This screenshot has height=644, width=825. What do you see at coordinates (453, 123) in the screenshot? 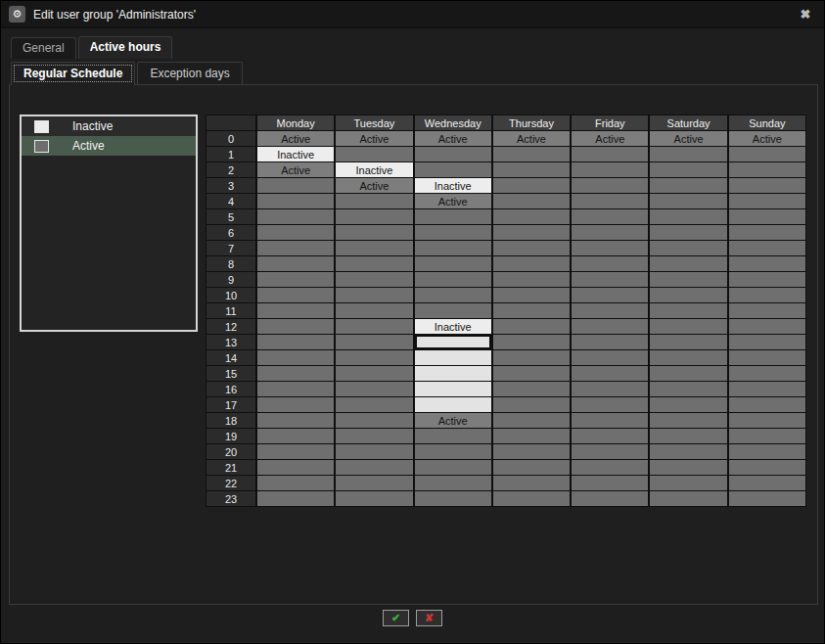
I see `day-column-header: Wednesday` at bounding box center [453, 123].